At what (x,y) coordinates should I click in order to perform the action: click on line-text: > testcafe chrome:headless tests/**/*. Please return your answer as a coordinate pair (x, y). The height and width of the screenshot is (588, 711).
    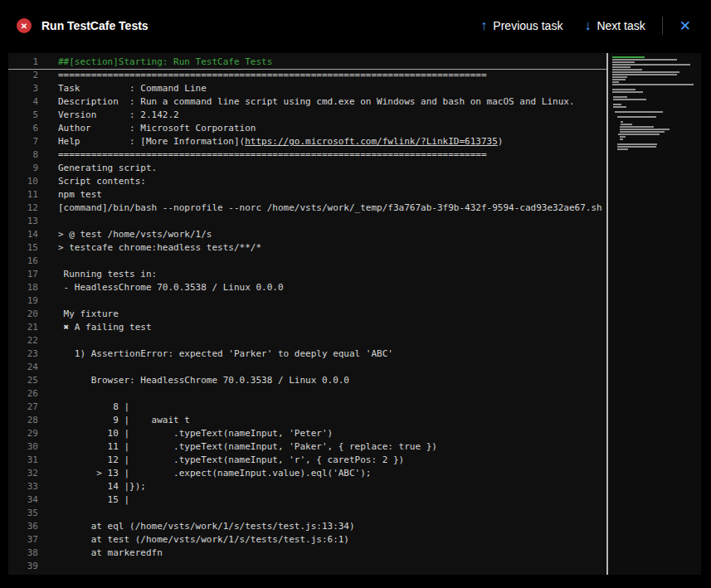
    Looking at the image, I should click on (149, 248).